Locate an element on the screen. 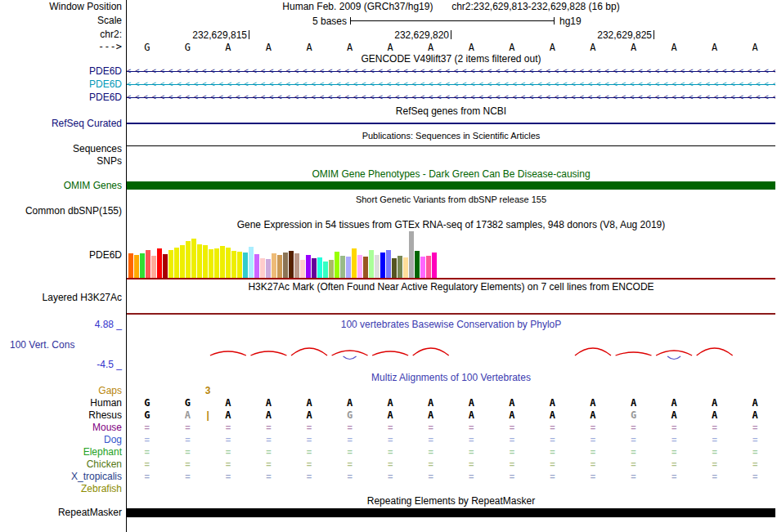 Image resolution: width=777 pixels, height=532 pixels. vert-cons-label: 100 Vert. Cons is located at coordinates (43, 345).